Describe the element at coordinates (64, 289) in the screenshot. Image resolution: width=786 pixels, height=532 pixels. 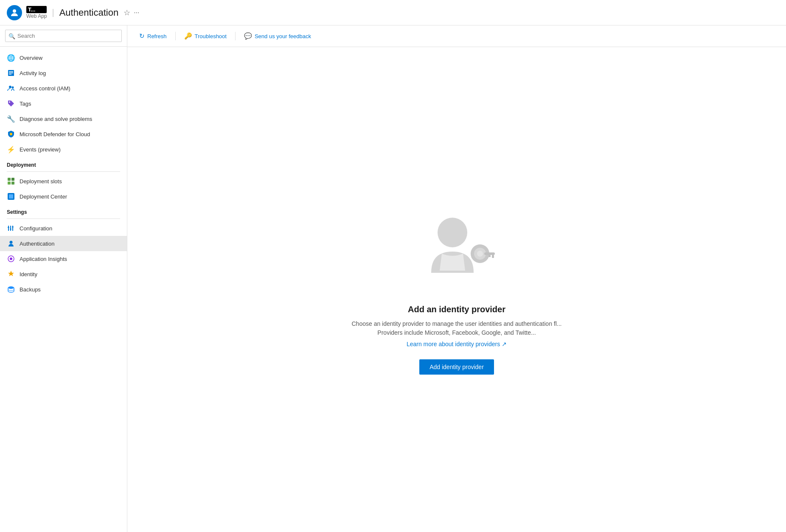
I see `sidebar-item-backups: Backups` at that location.